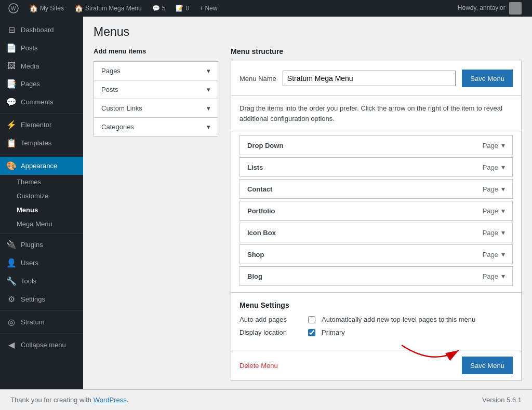  I want to click on user-avatar, so click(515, 8).